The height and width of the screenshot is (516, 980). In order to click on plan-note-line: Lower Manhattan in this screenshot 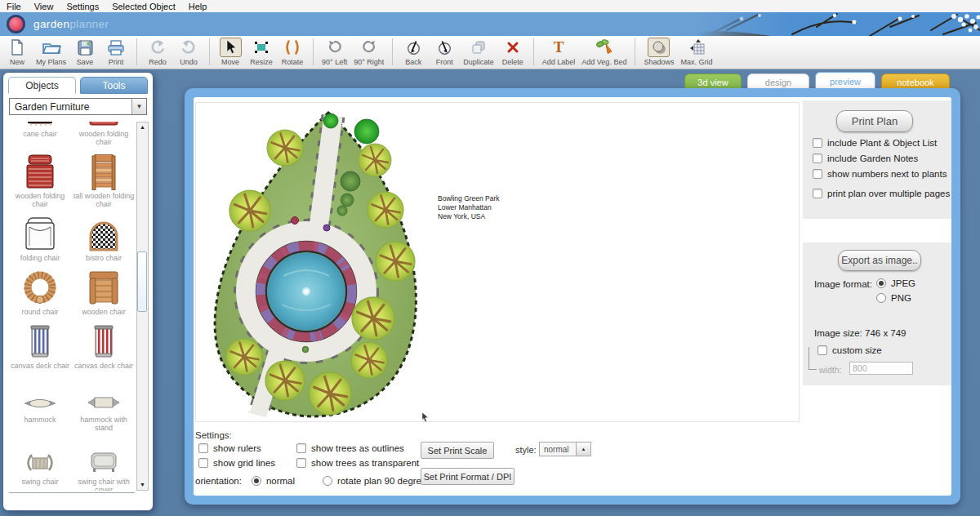, I will do `click(469, 207)`.